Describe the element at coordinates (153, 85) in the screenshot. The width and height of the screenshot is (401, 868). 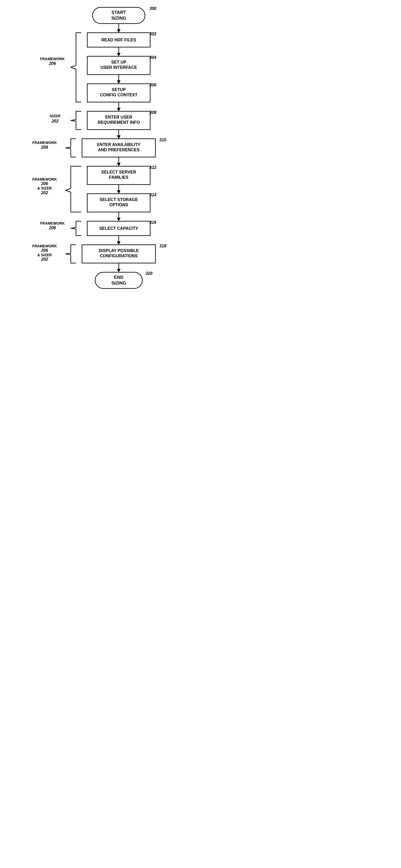
I see `ref-306: 306` at that location.